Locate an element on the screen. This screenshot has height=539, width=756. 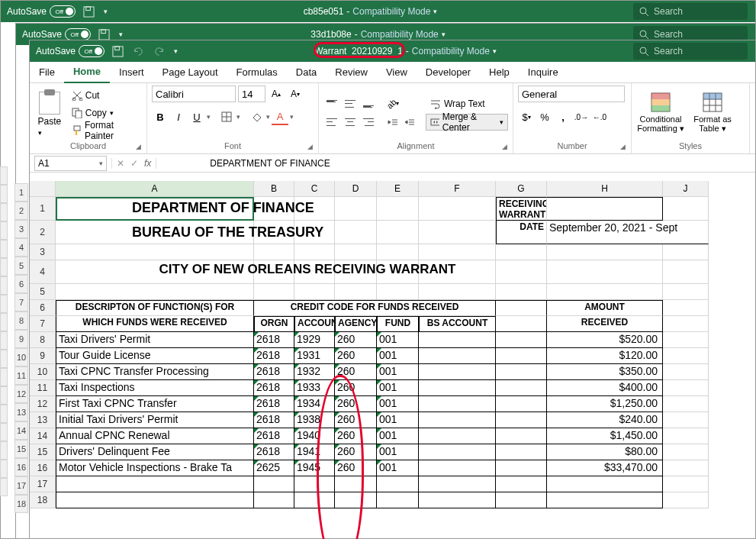
data-fund-1: 001 is located at coordinates (398, 356).